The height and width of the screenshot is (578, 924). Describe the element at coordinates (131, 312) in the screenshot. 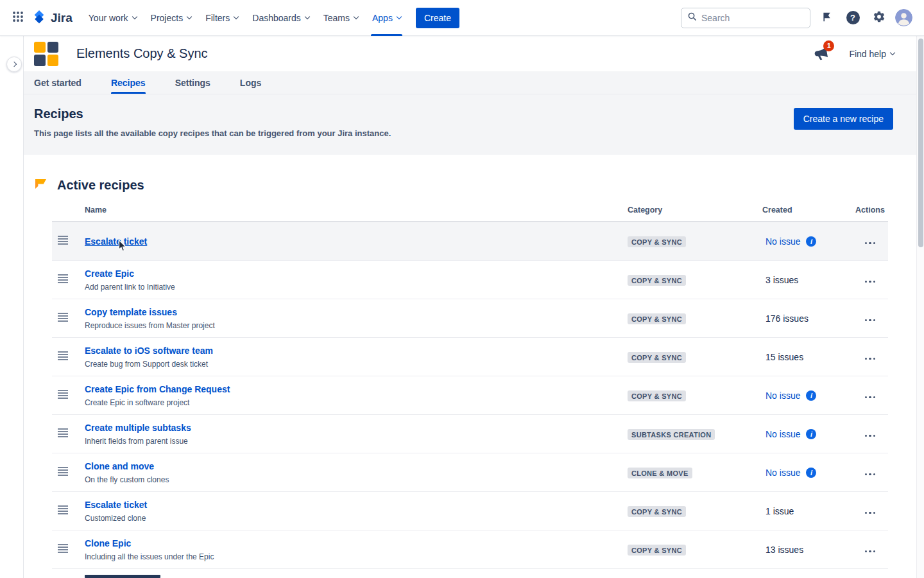

I see `recipe-name-link: Copy template issues` at that location.